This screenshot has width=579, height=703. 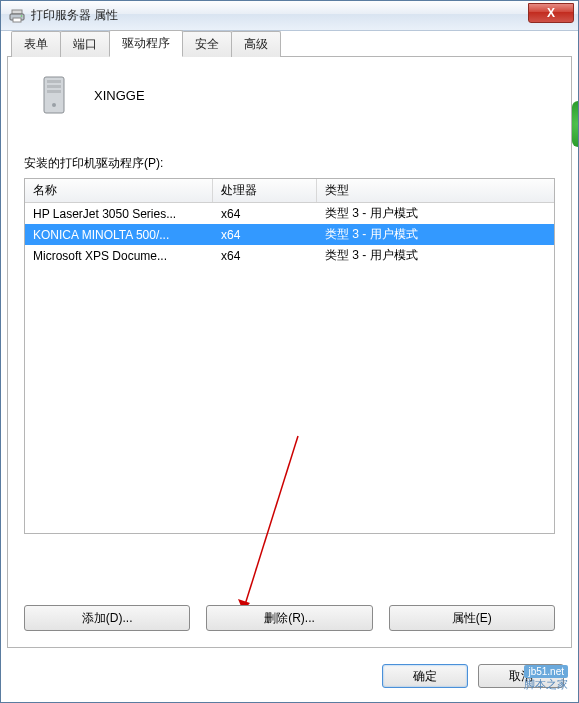 I want to click on tabstrip: 表单 端口 驱动程序 安全 高级, so click(x=290, y=44).